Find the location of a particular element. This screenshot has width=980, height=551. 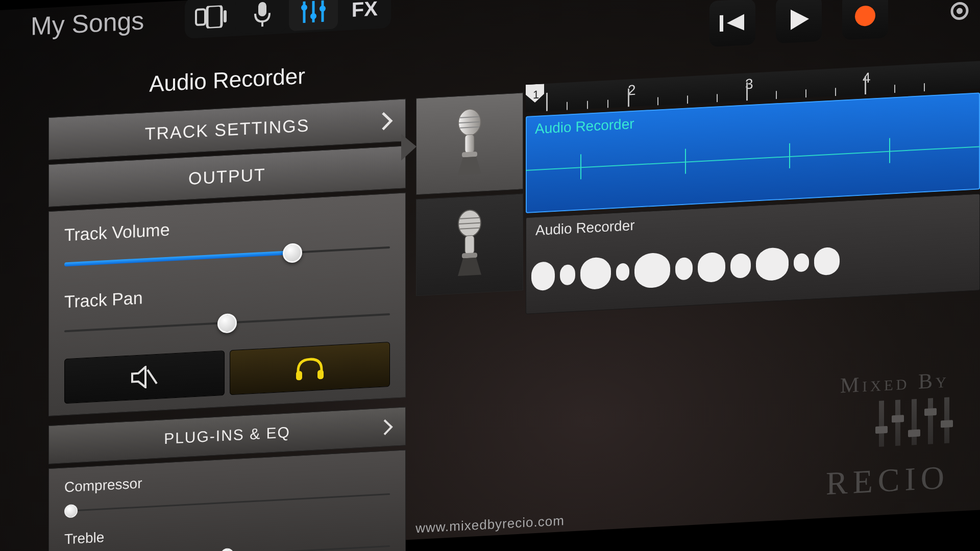

track-settings-label: TRACK SETTINGS is located at coordinates (228, 130).